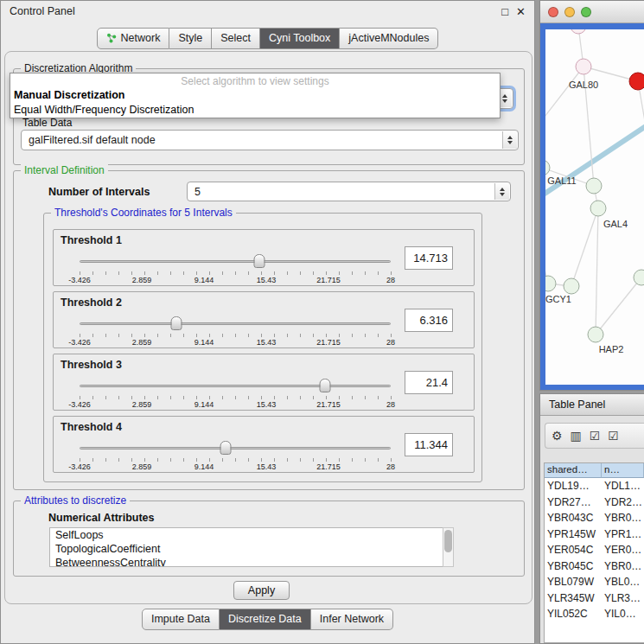 The image size is (644, 644). I want to click on node-label: GAL80, so click(583, 85).